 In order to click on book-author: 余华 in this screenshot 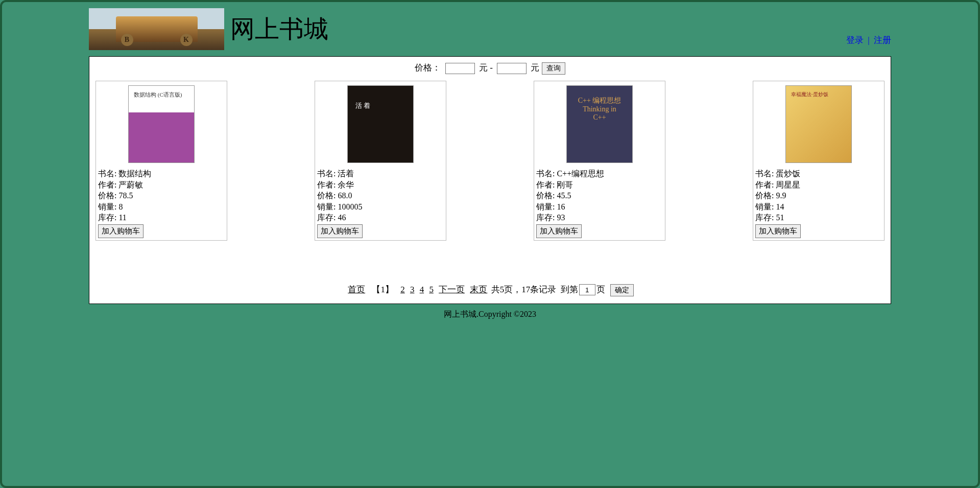, I will do `click(346, 185)`.